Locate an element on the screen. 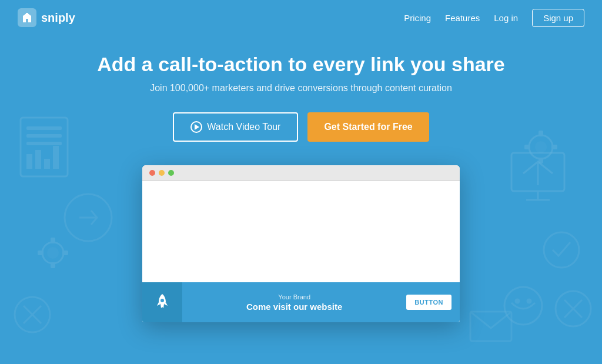  watch-video-label: Watch Video Tour is located at coordinates (243, 127).